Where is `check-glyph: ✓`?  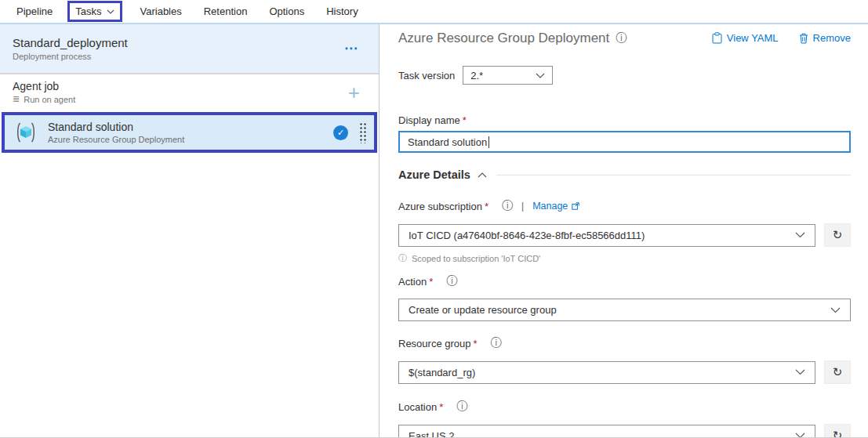
check-glyph: ✓ is located at coordinates (340, 133).